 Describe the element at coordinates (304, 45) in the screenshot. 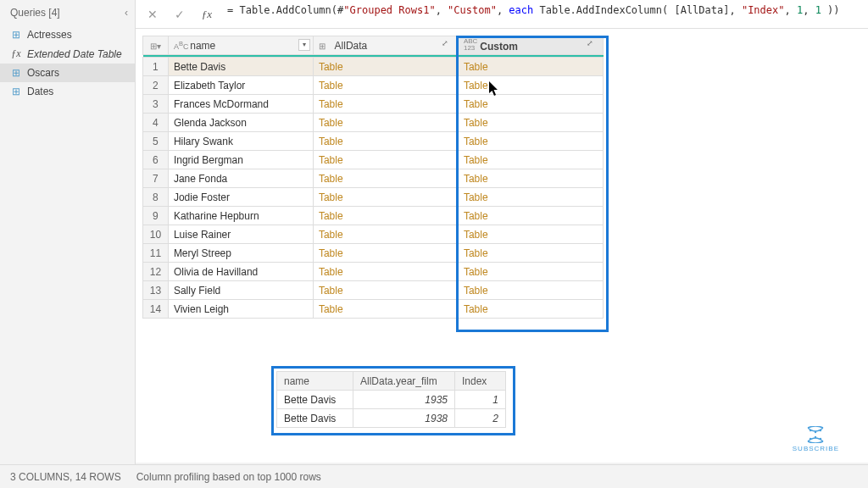

I see `filter-dropdown-icon: ▾` at that location.